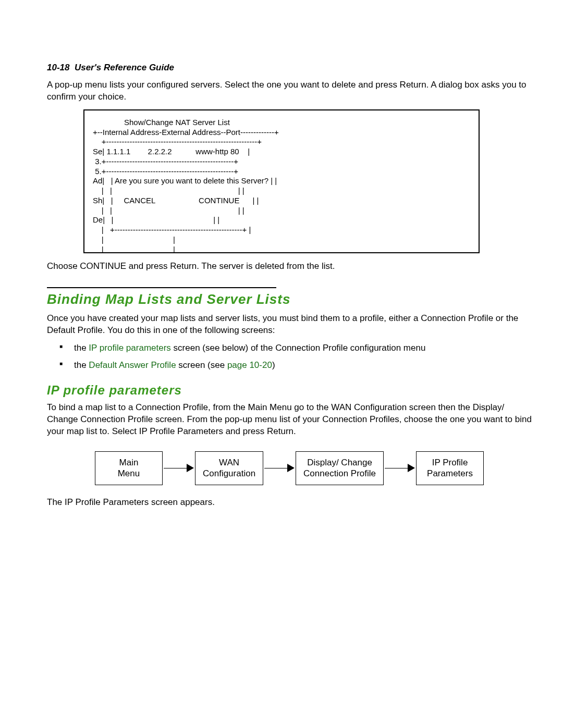 Image resolution: width=563 pixels, height=728 pixels. Describe the element at coordinates (124, 68) in the screenshot. I see `guide-title: User's Reference Guide` at that location.